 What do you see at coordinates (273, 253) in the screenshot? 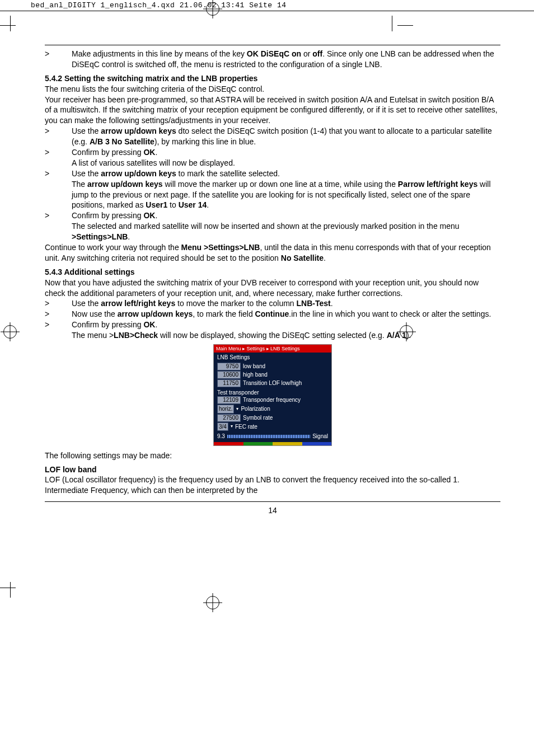
I see `body-text: Continue to work your way through the Me…` at bounding box center [273, 253].